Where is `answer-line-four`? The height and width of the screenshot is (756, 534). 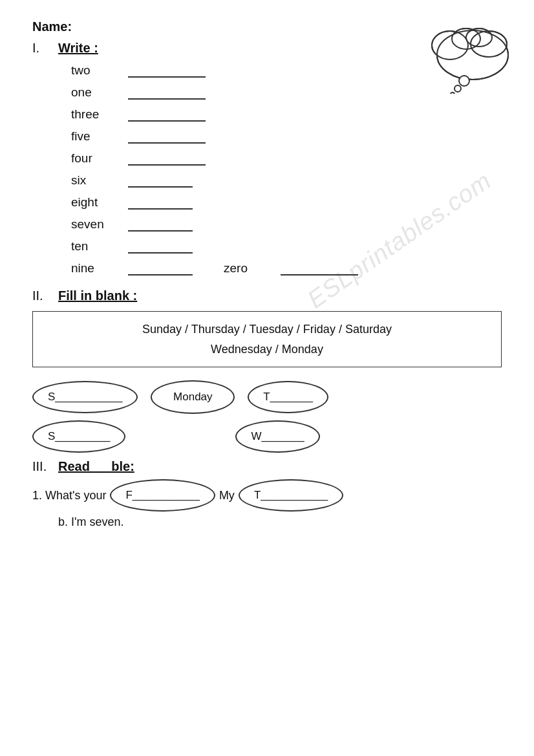 answer-line-four is located at coordinates (167, 159).